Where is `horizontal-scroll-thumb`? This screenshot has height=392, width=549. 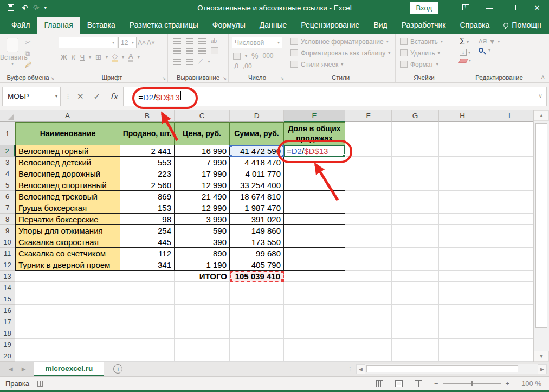 horizontal-scroll-thumb is located at coordinates (442, 369).